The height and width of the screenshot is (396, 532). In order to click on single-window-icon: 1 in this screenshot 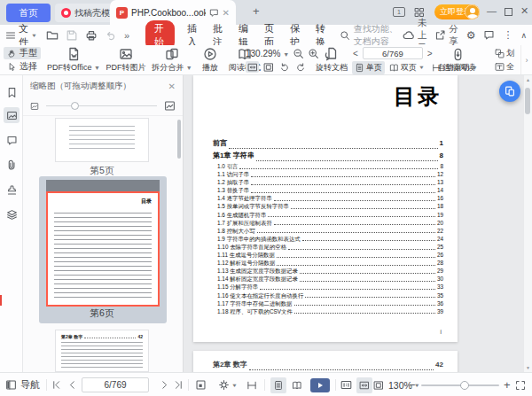, I will do `click(399, 12)`.